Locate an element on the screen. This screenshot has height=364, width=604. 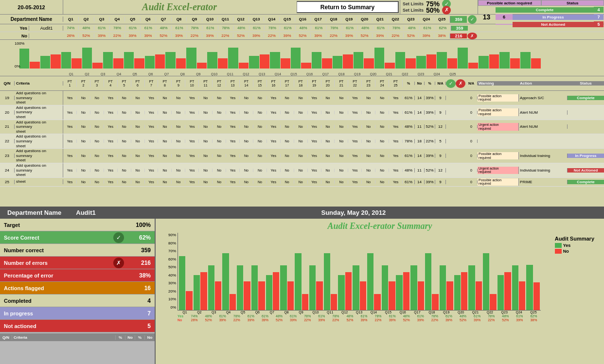
pt-header-cell-Q23: PT23 is located at coordinates (369, 84).